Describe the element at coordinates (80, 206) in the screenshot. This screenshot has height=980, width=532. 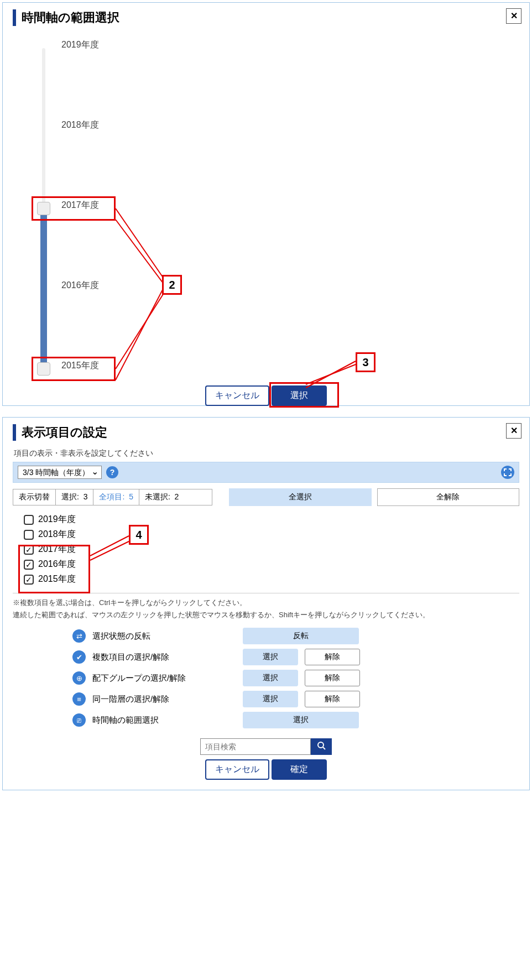
I see `slider-tick-label: 2017年度` at that location.